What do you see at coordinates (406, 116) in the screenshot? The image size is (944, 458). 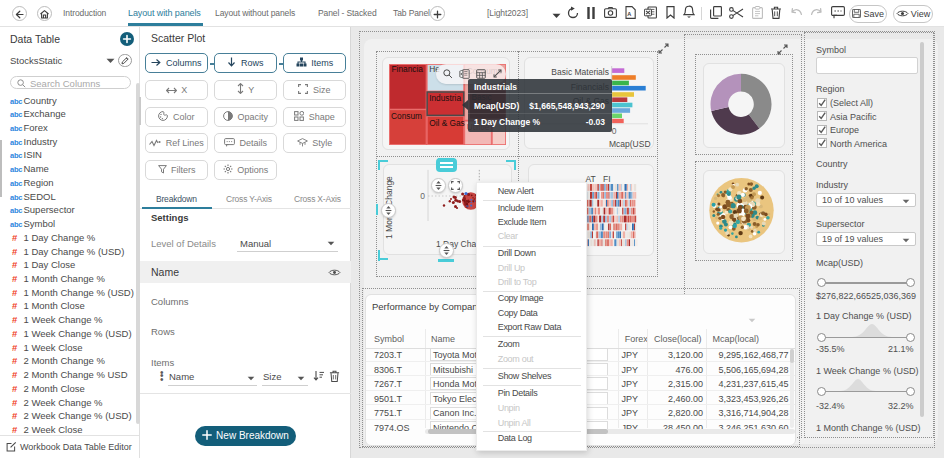 I see `svg-text: Consum` at bounding box center [406, 116].